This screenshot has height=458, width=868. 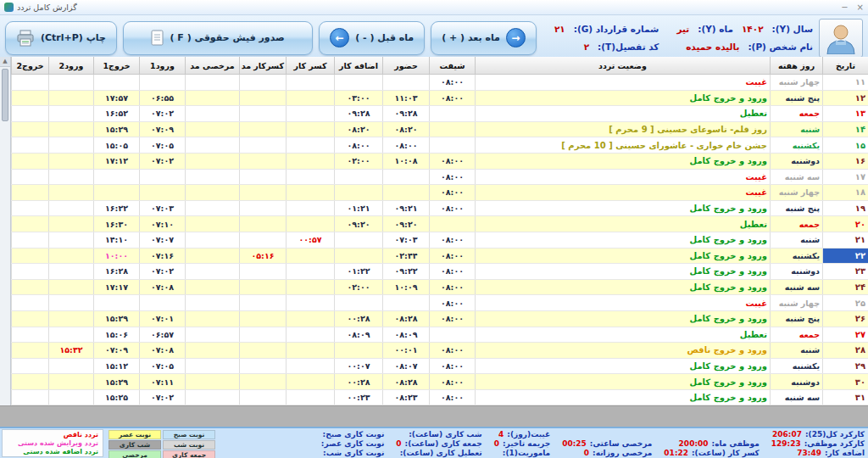 I want to click on table-row: ۱۱چهار شنبهغیبت۰۸:۰۰, so click(x=440, y=83).